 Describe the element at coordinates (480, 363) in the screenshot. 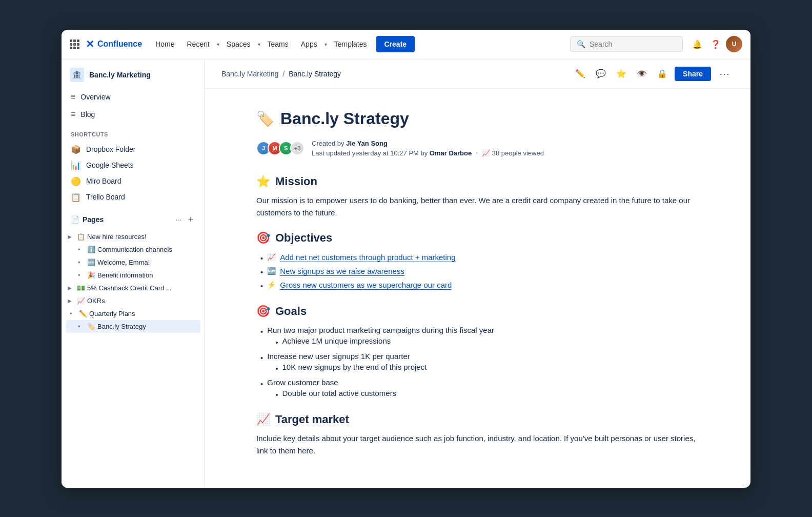

I see `goals-list: • Run two major product marketing campai…` at that location.